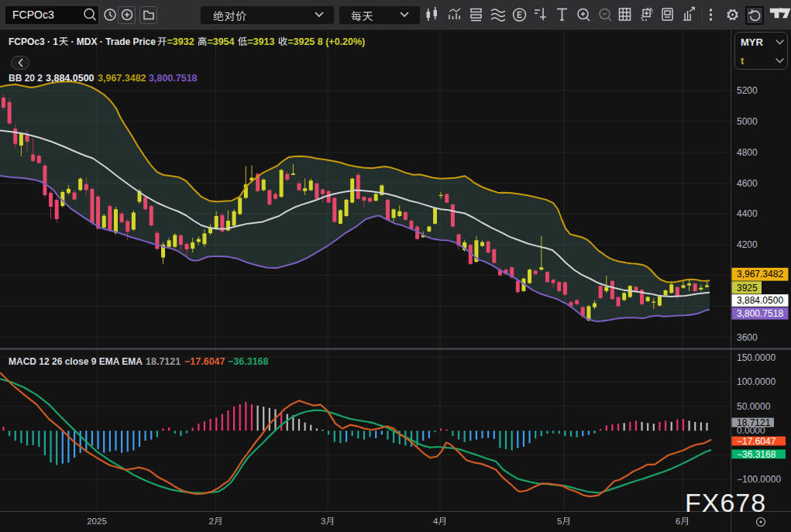 The height and width of the screenshot is (532, 791). Describe the element at coordinates (747, 91) in the screenshot. I see `svg-text: 5200` at that location.